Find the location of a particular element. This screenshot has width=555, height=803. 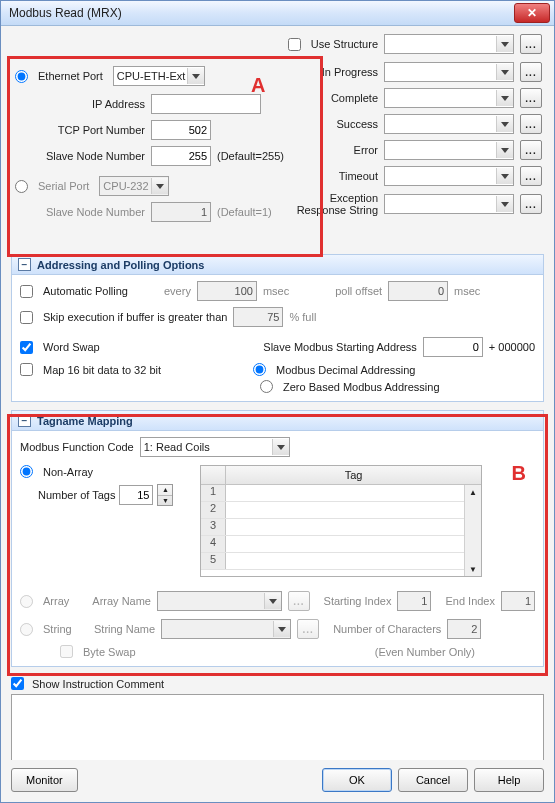

spin-down-icon: ▼ is located at coordinates (165, 501).